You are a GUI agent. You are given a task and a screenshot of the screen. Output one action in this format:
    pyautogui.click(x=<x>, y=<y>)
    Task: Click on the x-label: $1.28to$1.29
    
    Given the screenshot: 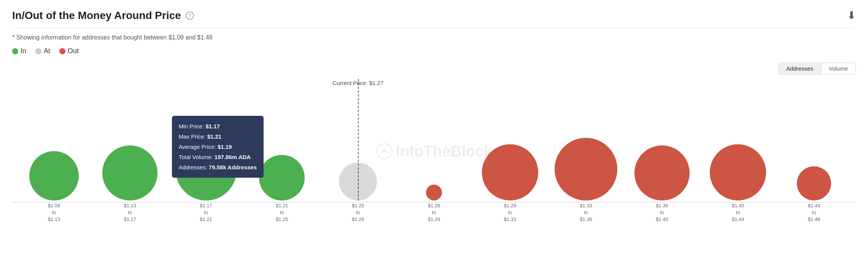 What is the action you would take?
    pyautogui.click(x=434, y=213)
    